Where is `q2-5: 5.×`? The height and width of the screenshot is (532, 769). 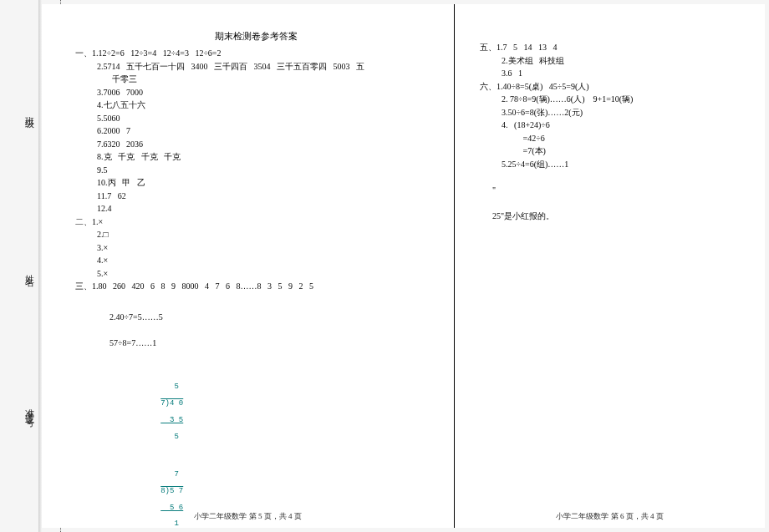 q2-5: 5.× is located at coordinates (256, 274).